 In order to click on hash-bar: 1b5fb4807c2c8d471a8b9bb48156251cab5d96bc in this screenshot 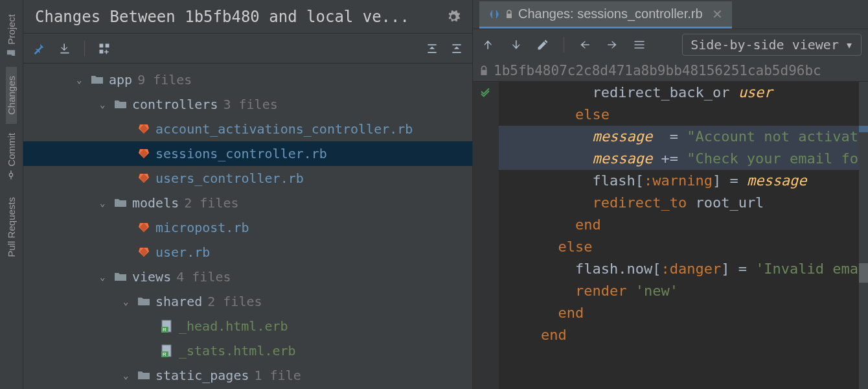, I will do `click(670, 71)`.